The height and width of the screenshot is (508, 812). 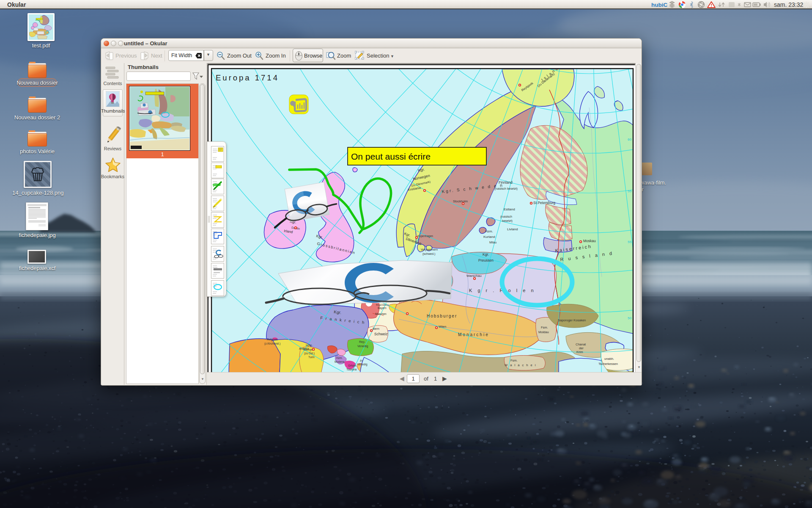 What do you see at coordinates (629, 318) in the screenshot?
I see `svg-text: 50` at bounding box center [629, 318].